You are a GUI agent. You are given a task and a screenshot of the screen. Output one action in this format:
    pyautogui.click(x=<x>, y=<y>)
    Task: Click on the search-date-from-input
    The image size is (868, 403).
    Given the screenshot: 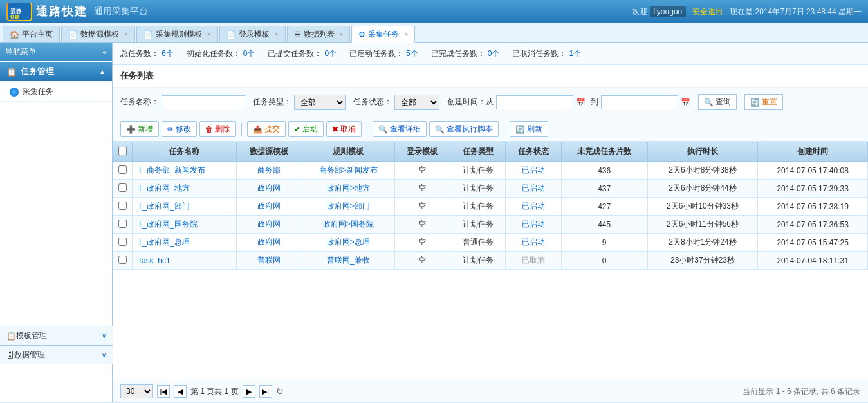 What is the action you would take?
    pyautogui.click(x=535, y=102)
    